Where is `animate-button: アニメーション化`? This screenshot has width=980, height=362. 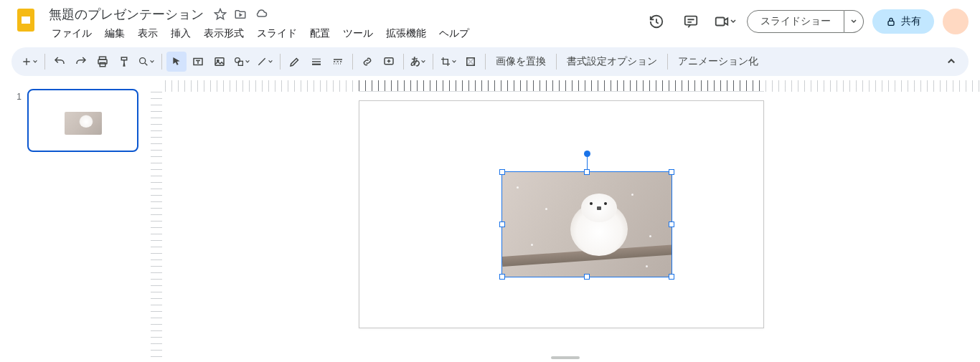 animate-button: アニメーション化 is located at coordinates (718, 62).